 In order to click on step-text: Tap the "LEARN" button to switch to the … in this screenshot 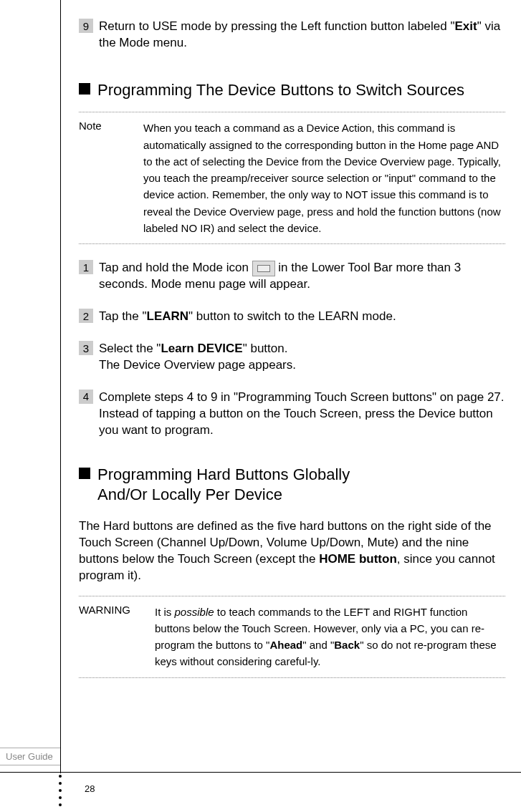, I will do `click(302, 316)`.